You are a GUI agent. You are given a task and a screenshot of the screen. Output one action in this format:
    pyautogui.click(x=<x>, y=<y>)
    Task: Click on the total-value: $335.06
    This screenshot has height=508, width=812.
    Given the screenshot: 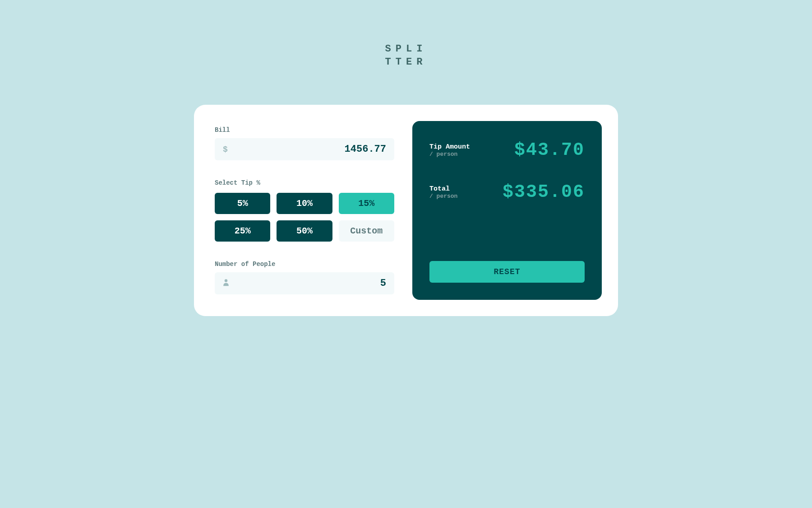 What is the action you would take?
    pyautogui.click(x=544, y=192)
    